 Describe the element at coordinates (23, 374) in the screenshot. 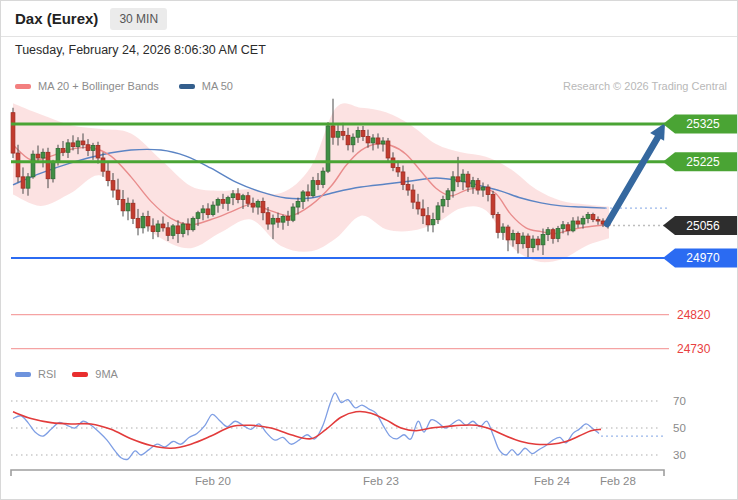

I see `rsi-swatch-icon` at that location.